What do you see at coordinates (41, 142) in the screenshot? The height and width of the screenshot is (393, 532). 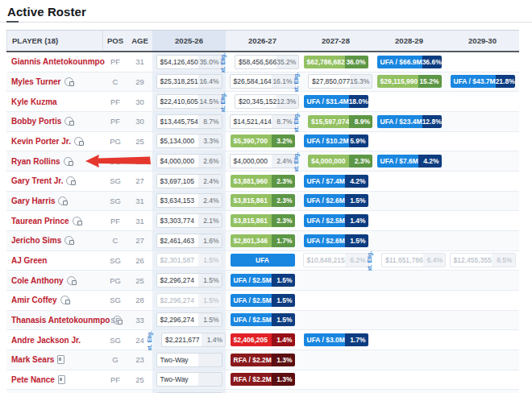 I see `player-name-link: Kevin Porter Jr.` at bounding box center [41, 142].